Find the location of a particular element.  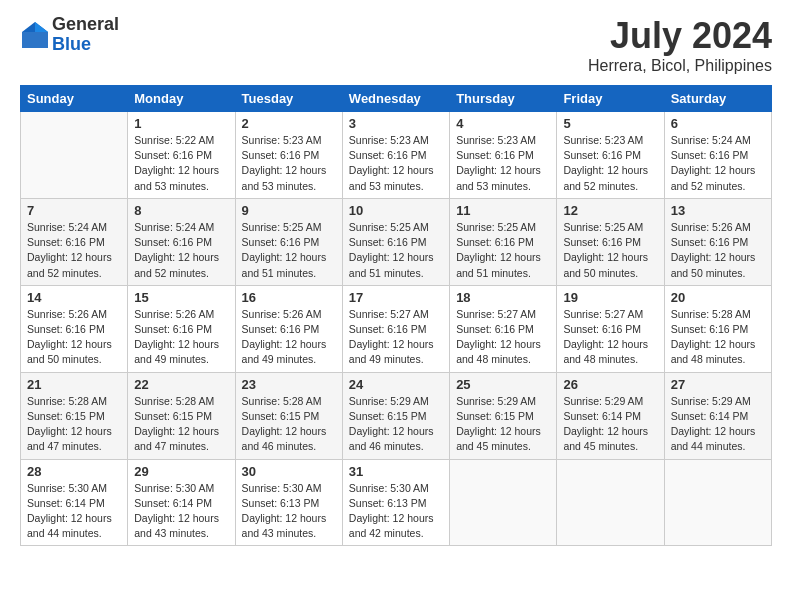

calendar-cell: 2Sunrise: 5:23 AMSunset: 6:16 PMDaylight… is located at coordinates (288, 156).